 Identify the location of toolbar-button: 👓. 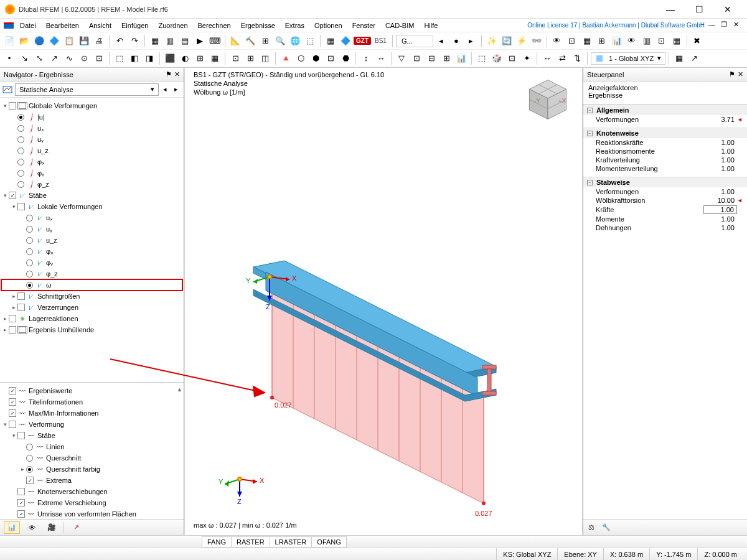
(537, 41).